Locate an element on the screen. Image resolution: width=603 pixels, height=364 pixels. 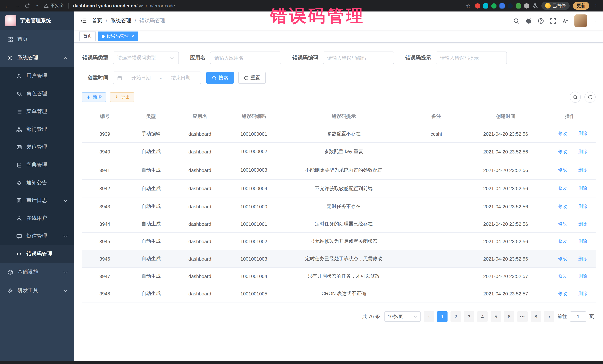
refresh-table-button is located at coordinates (590, 97).